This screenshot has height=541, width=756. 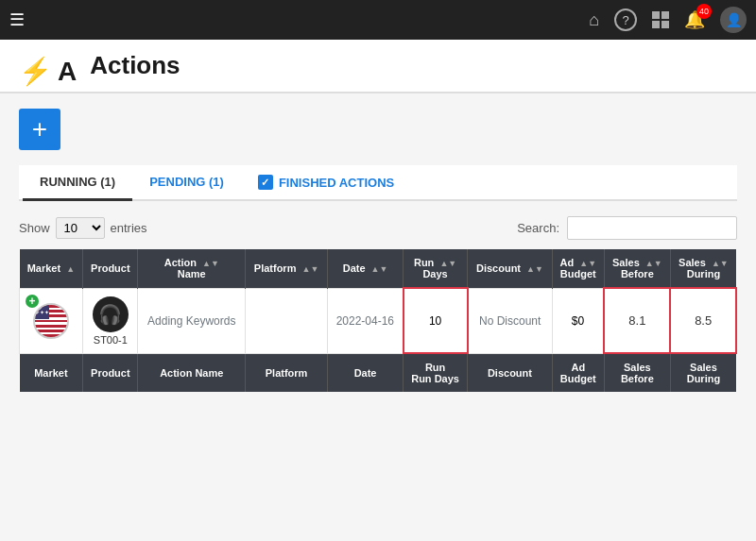 I want to click on discount-value: No Discount, so click(x=510, y=321).